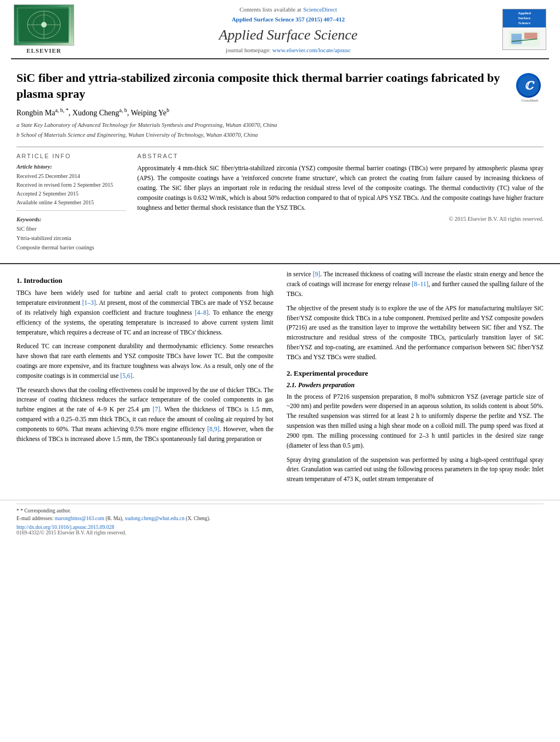 This screenshot has height=742, width=560. What do you see at coordinates (71, 220) in the screenshot?
I see `keywords-label: Keywords:` at bounding box center [71, 220].